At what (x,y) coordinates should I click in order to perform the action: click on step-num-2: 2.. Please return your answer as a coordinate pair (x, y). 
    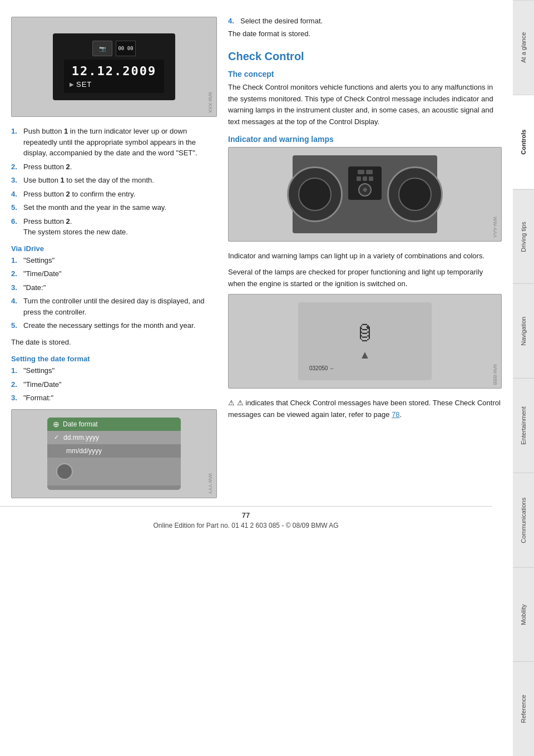
    Looking at the image, I should click on (16, 167).